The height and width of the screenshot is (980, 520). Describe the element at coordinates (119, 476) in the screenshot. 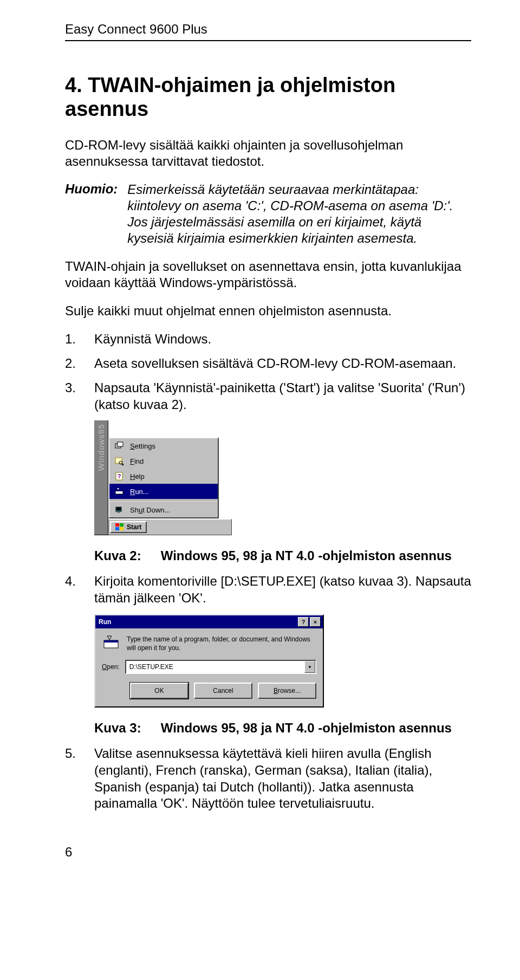

I see `help-icon: ?` at that location.